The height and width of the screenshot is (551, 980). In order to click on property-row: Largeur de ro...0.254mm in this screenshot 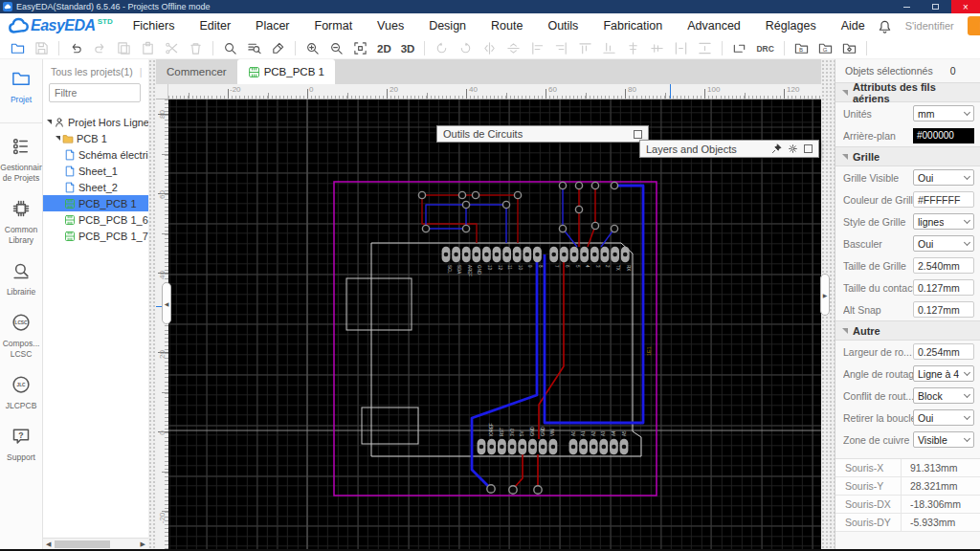, I will do `click(907, 352)`.